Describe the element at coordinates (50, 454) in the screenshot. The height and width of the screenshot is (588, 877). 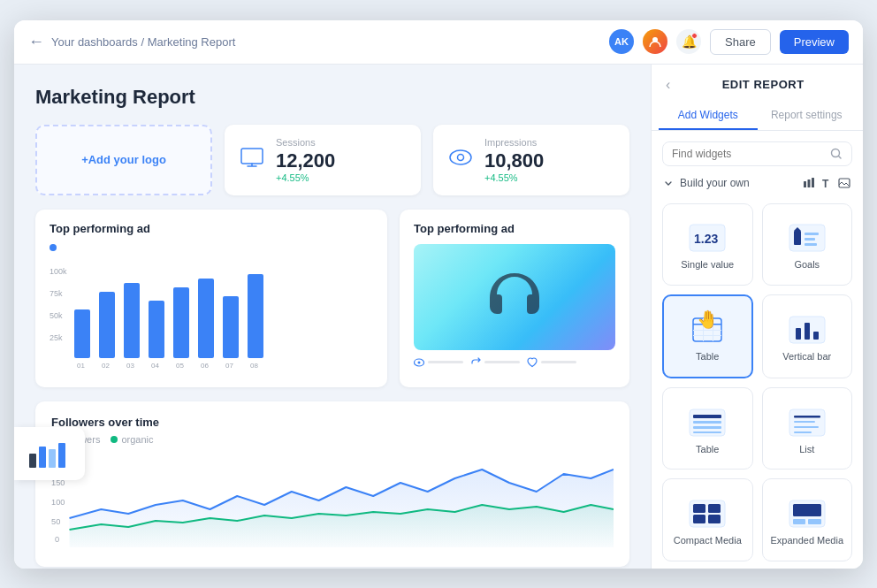
I see `floating-widget` at that location.